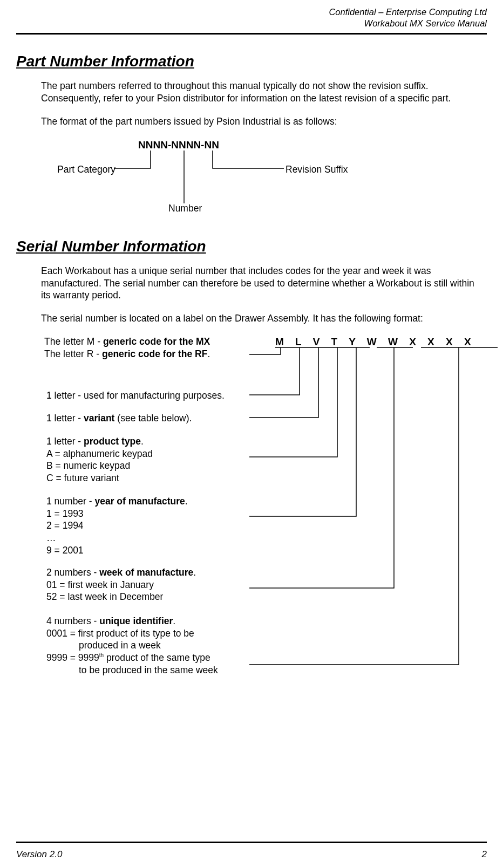 The image size is (503, 868). Describe the element at coordinates (86, 169) in the screenshot. I see `pn-label-category: Part Category` at that location.